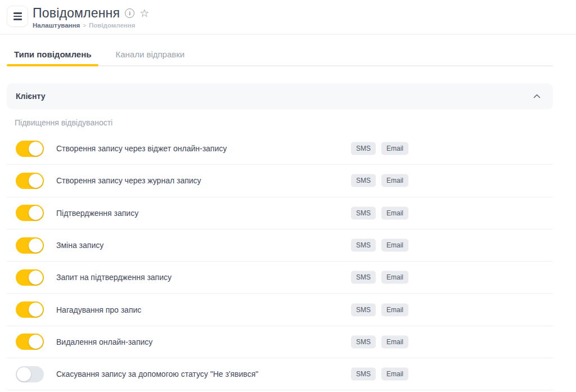 This screenshot has height=392, width=576. I want to click on info-icon: i, so click(129, 13).